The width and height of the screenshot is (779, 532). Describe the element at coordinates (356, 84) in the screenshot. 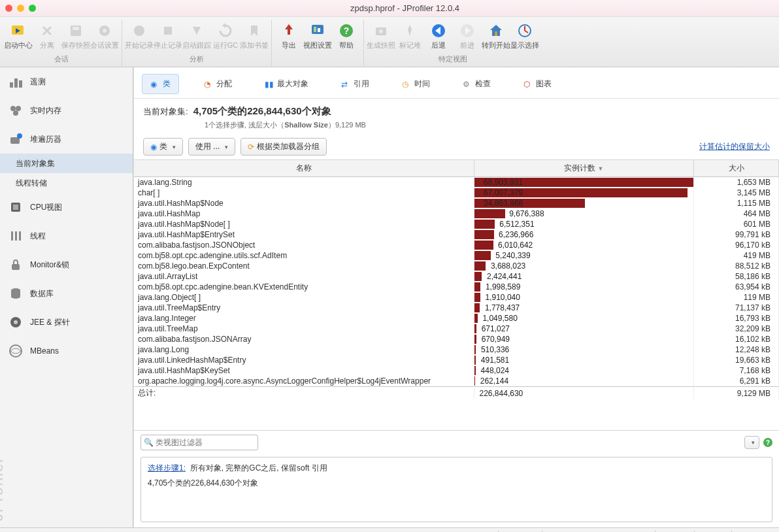

I see `tab-ref: ⇄引用` at that location.